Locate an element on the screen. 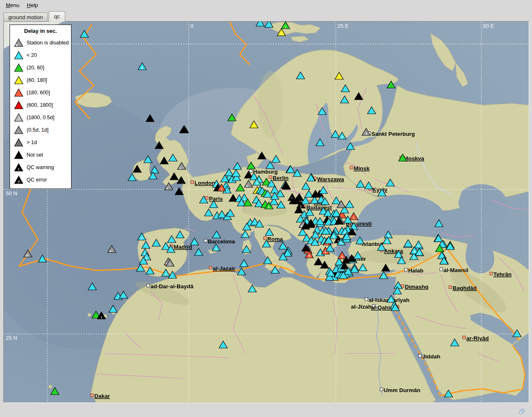  city-label: Paris is located at coordinates (216, 199).